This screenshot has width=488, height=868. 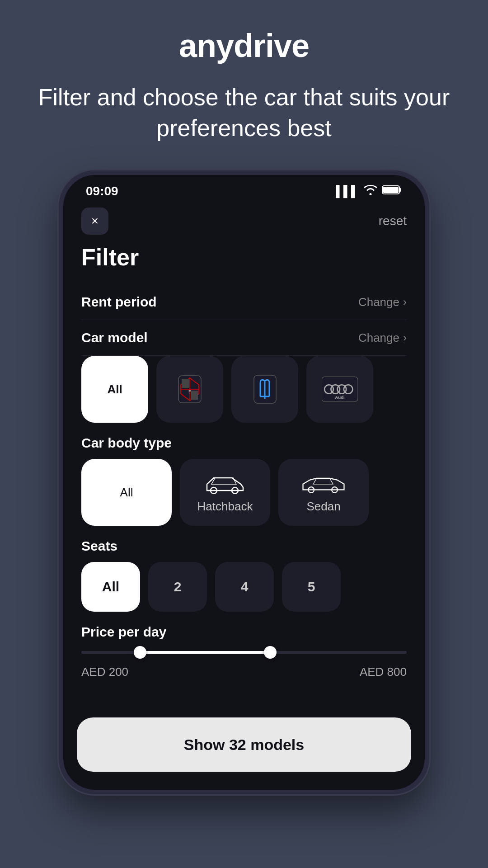 I want to click on status-icons: ▌▌▌, so click(x=369, y=191).